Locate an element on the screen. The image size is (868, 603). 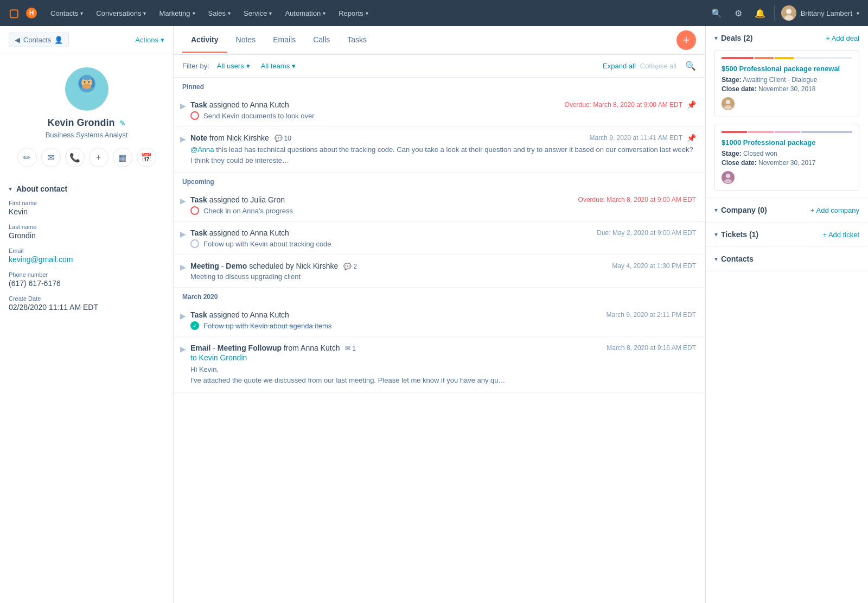
email-action-button: ✉ is located at coordinates (51, 157).